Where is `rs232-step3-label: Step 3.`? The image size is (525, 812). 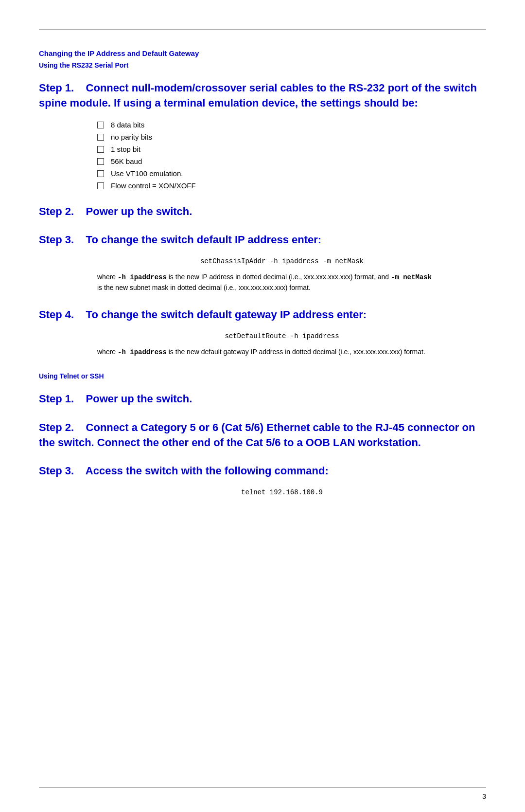
rs232-step3-label: Step 3. is located at coordinates (56, 239).